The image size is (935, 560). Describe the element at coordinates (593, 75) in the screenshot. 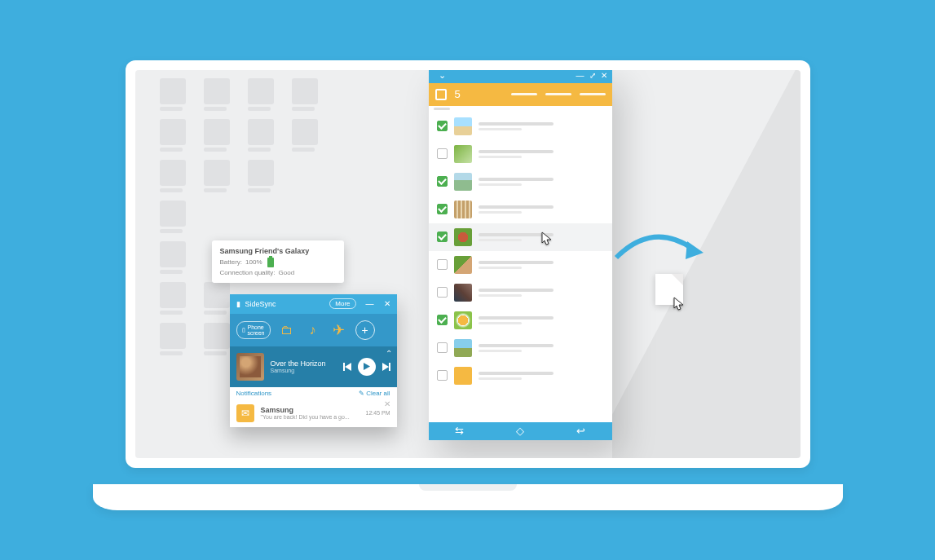

I see `expand-icon: ⤢` at that location.